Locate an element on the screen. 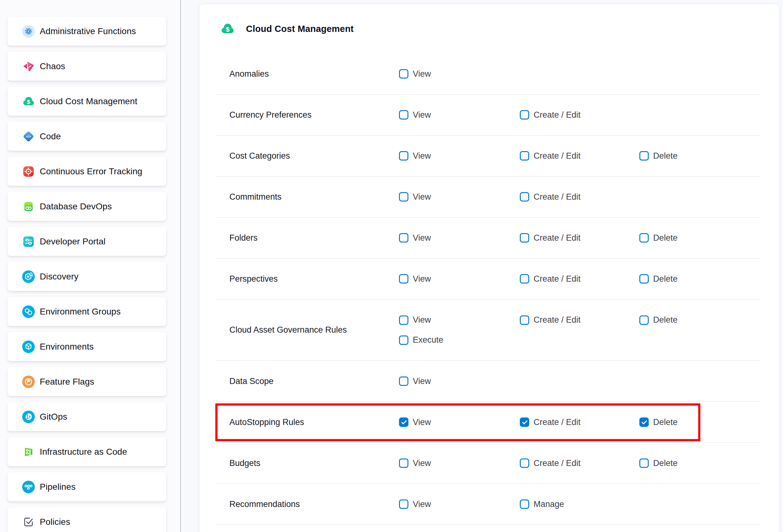 The width and height of the screenshot is (783, 532). manage-checkbox is located at coordinates (525, 504).